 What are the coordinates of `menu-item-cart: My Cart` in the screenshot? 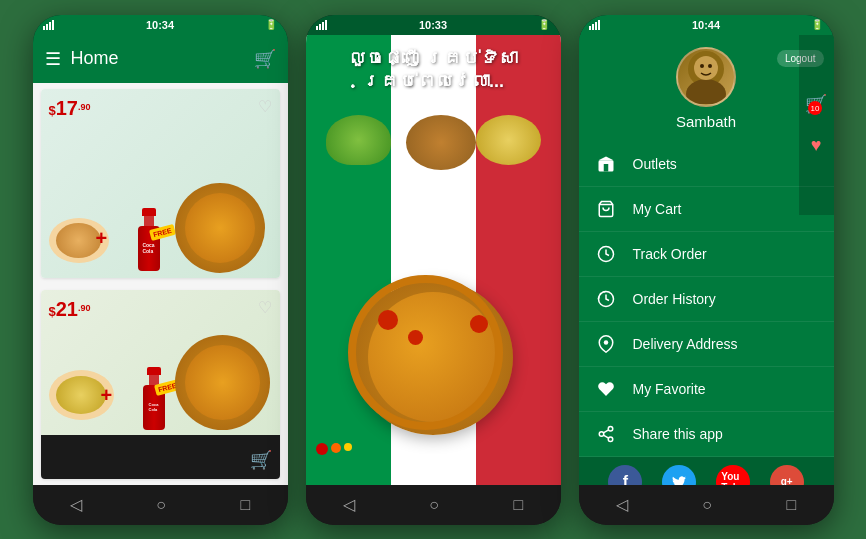 It's located at (706, 210).